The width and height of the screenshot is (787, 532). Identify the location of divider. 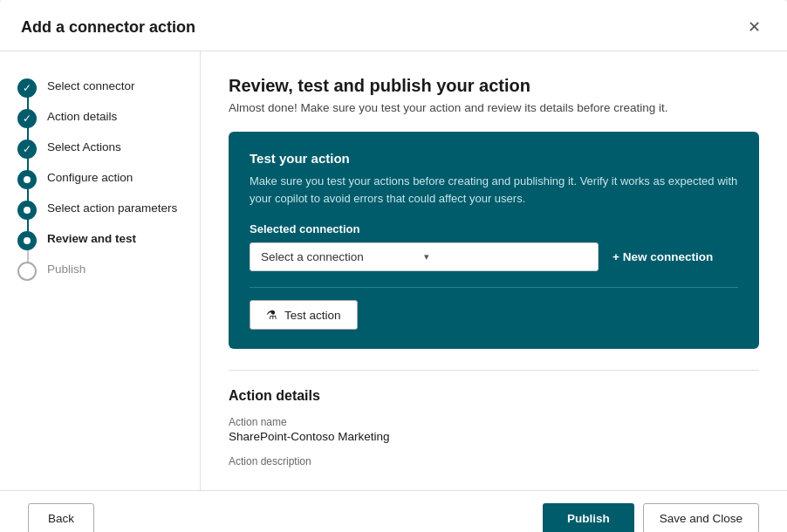
(494, 288).